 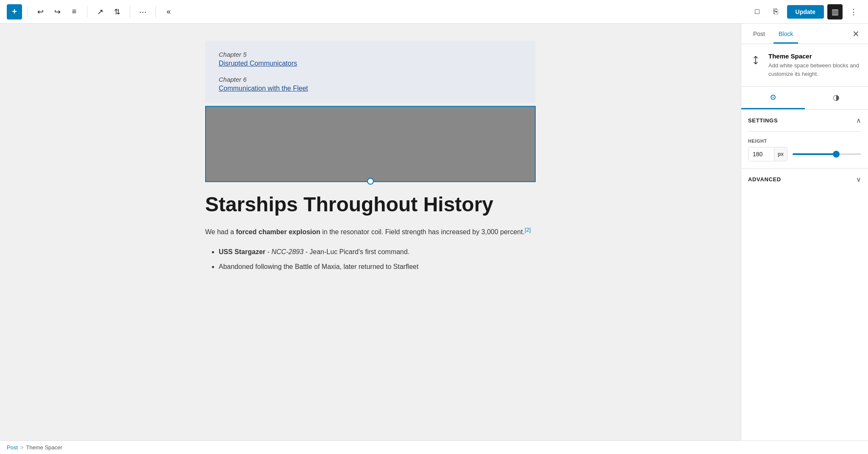 I want to click on transform-button: ↗, so click(x=100, y=12).